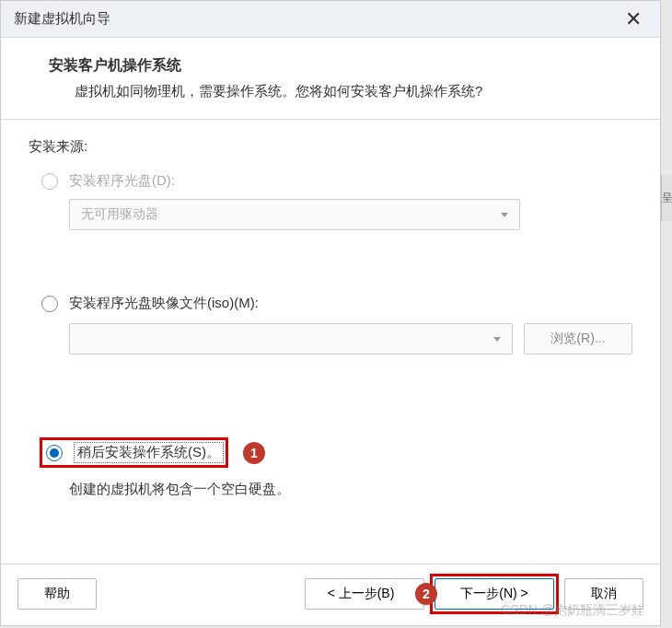  I want to click on iso-path-dropdown, so click(291, 339).